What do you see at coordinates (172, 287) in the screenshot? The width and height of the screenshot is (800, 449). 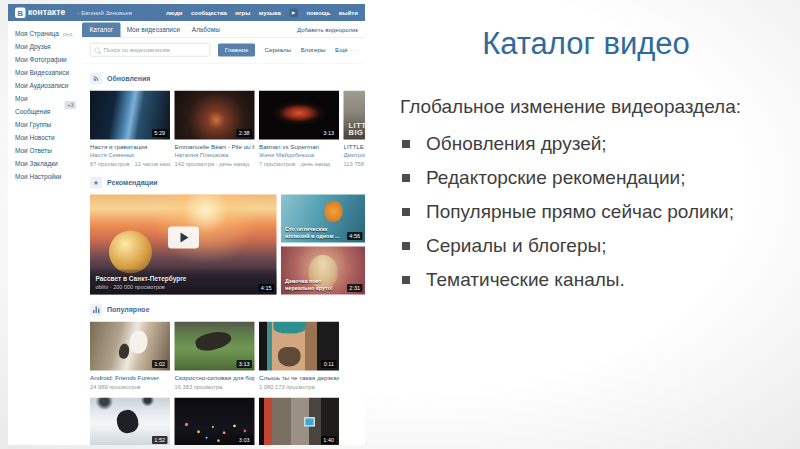 I see `video-meta: oblitv · 200 000 просмотров` at bounding box center [172, 287].